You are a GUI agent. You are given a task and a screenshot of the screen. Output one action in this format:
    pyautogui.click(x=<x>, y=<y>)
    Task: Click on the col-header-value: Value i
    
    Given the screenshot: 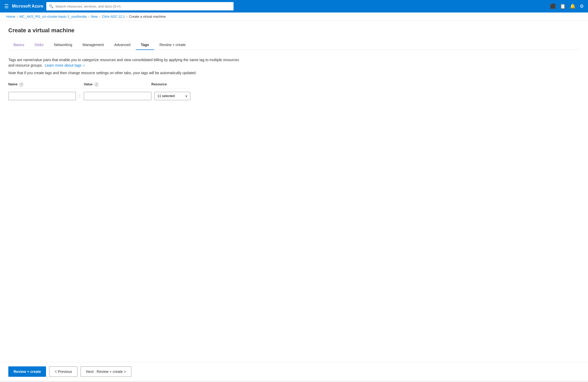 What is the action you would take?
    pyautogui.click(x=118, y=84)
    